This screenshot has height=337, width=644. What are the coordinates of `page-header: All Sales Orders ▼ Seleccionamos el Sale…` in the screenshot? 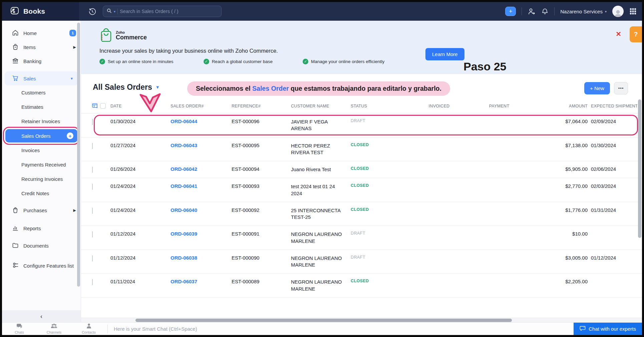 It's located at (362, 86).